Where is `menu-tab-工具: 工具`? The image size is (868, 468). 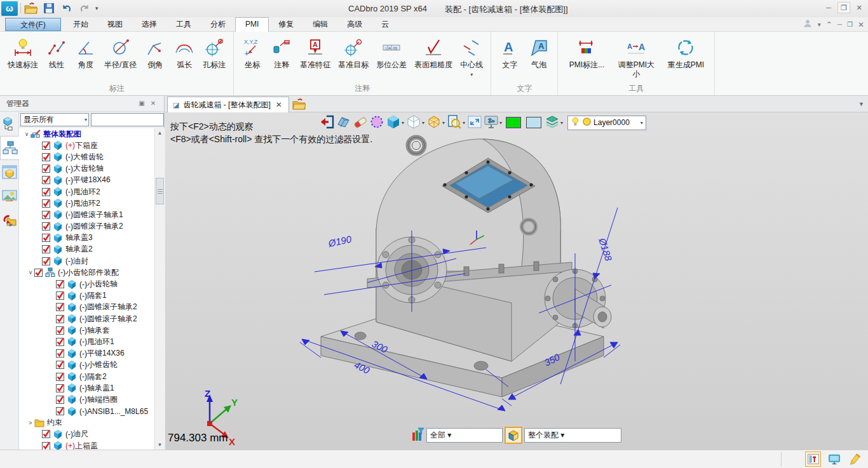 menu-tab-工具: 工具 is located at coordinates (184, 24).